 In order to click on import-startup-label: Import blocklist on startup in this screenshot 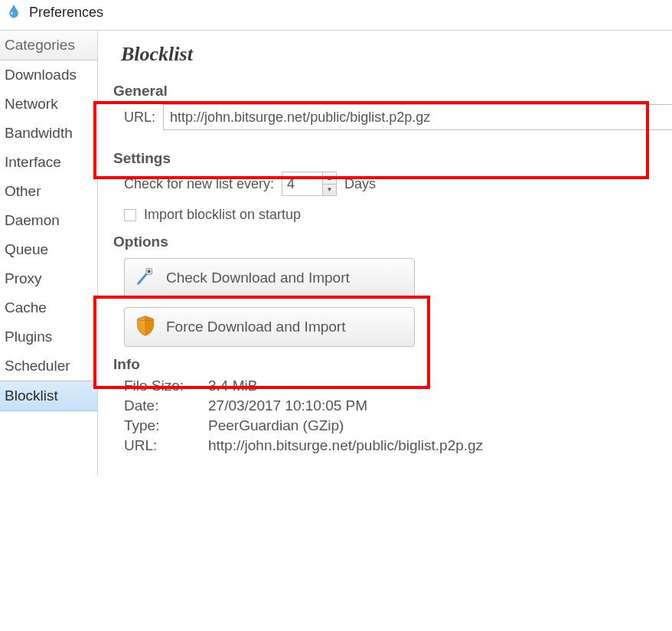, I will do `click(222, 214)`.